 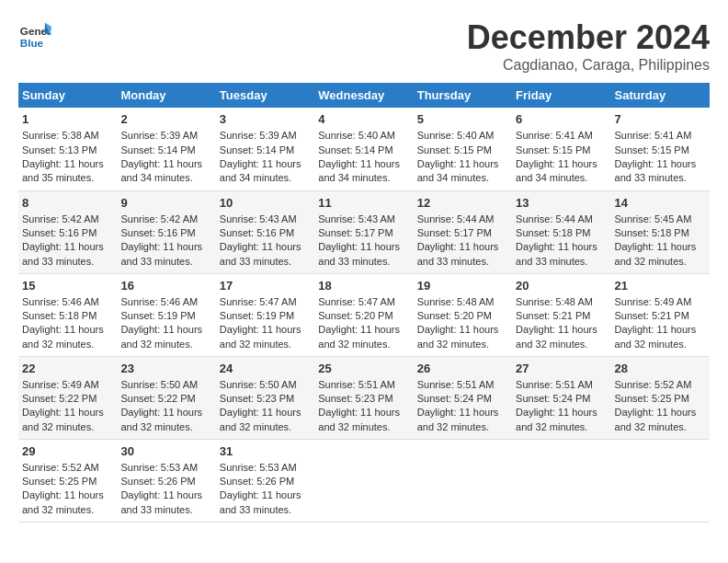 I want to click on day-number: 23, so click(x=165, y=369).